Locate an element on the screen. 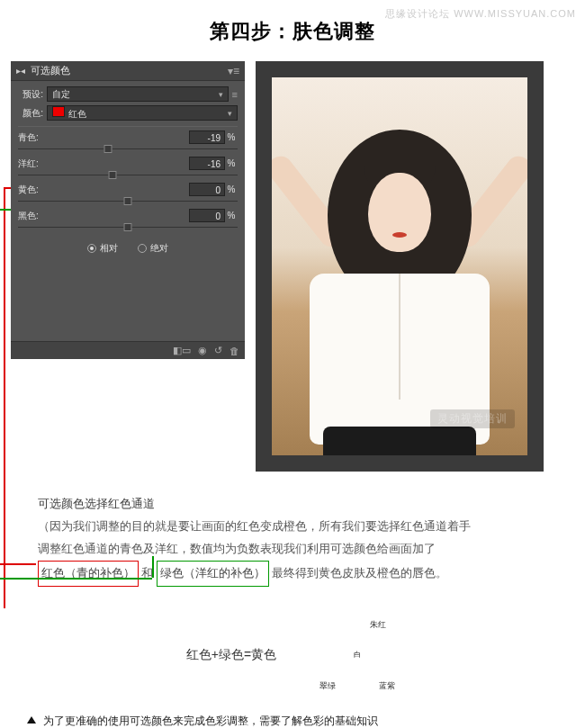 The width and height of the screenshot is (585, 728). preset-menu-icon: ≡ is located at coordinates (235, 94).